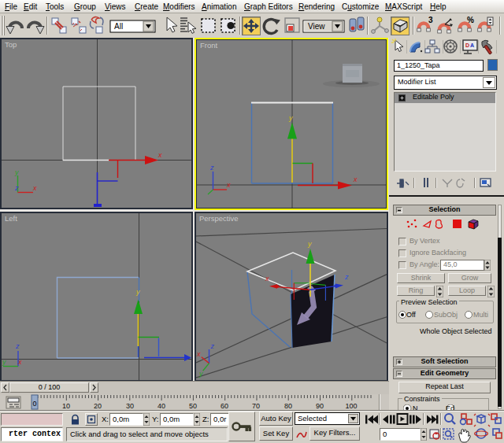  Describe the element at coordinates (472, 46) in the screenshot. I see `svg-text: A` at that location.